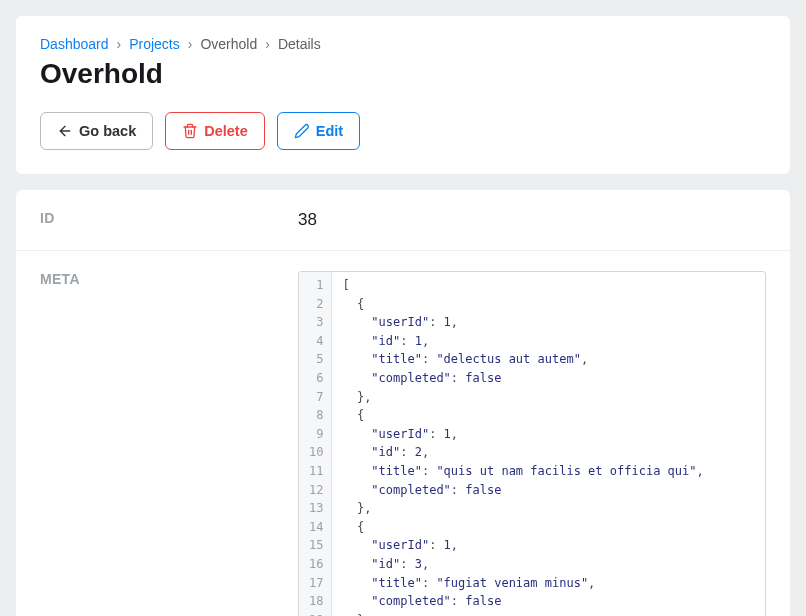  Describe the element at coordinates (330, 131) in the screenshot. I see `edit-label: Edit` at that location.